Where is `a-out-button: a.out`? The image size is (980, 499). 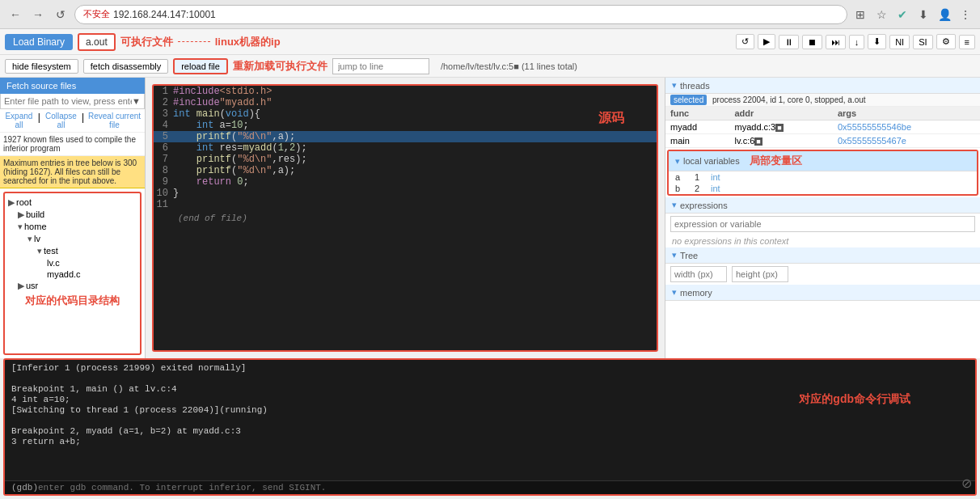 a-out-button: a.out is located at coordinates (97, 42).